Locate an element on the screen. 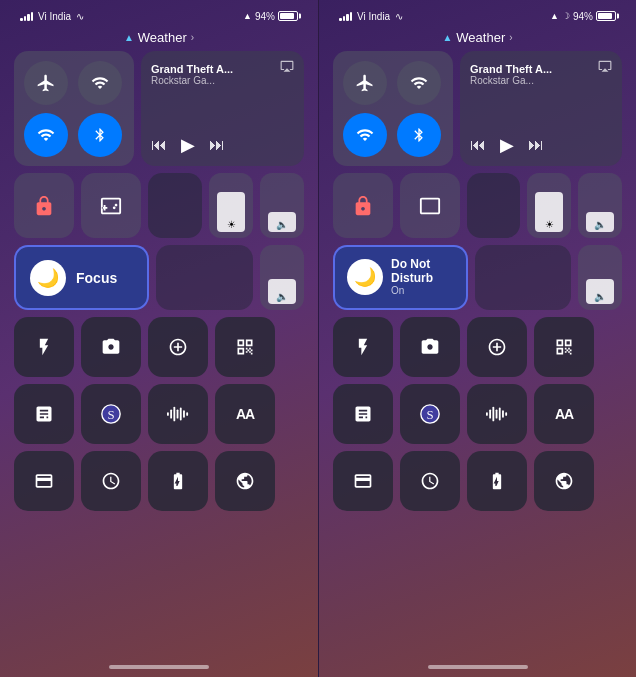  target-btn is located at coordinates (178, 347).